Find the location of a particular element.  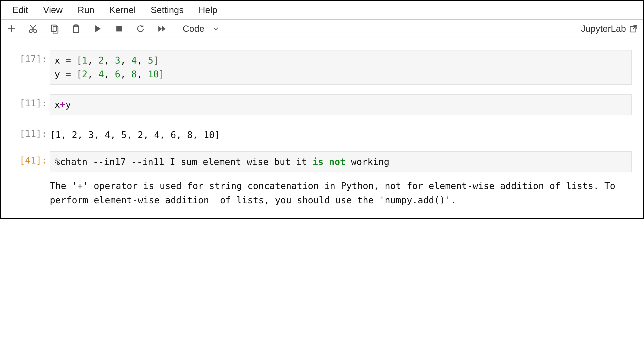

brand-link: JupyterLab is located at coordinates (610, 29).